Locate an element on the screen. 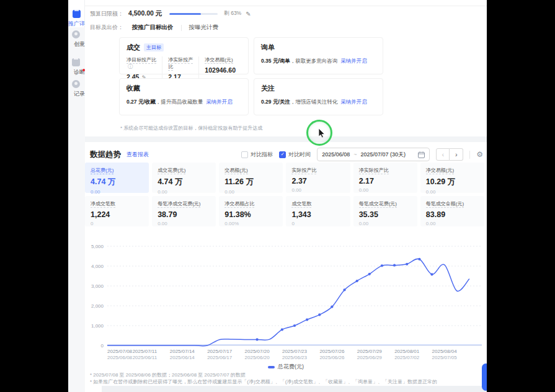  metric-card: 净交易额占比91.38%0.00% is located at coordinates (251, 211).